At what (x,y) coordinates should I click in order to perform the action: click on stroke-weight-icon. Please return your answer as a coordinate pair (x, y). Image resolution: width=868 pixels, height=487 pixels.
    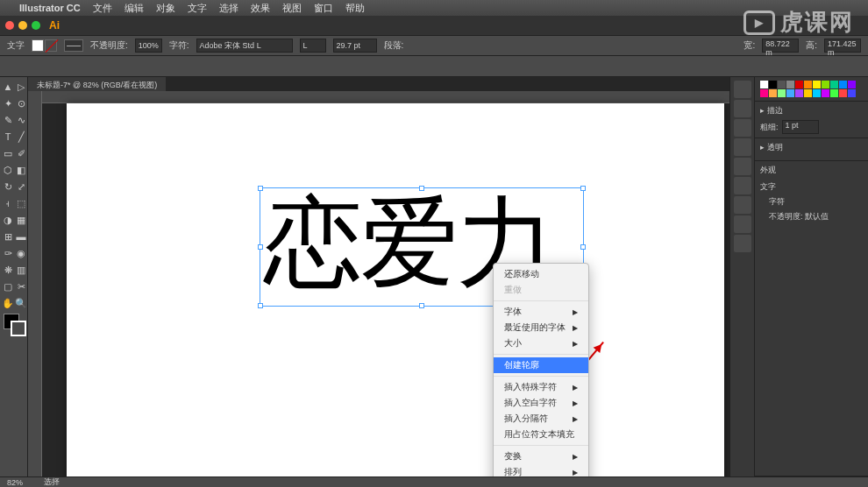
    Looking at the image, I should click on (74, 46).